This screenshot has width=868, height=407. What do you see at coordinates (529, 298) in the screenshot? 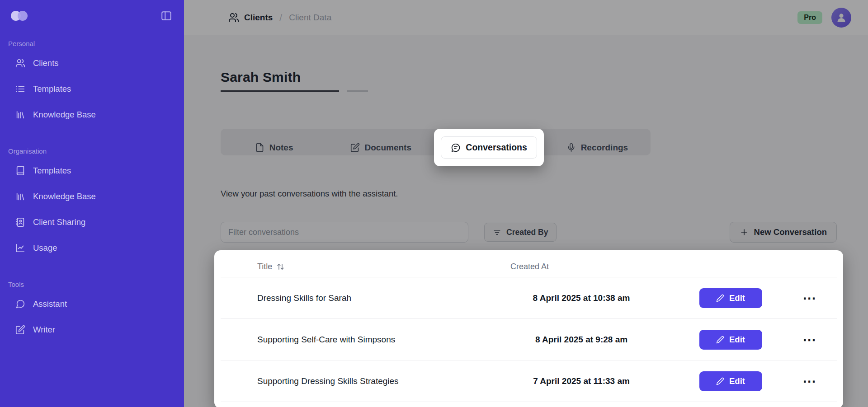
I see `table-row: Dressing Skills for Sarah 8 April 2025 a…` at bounding box center [529, 298].